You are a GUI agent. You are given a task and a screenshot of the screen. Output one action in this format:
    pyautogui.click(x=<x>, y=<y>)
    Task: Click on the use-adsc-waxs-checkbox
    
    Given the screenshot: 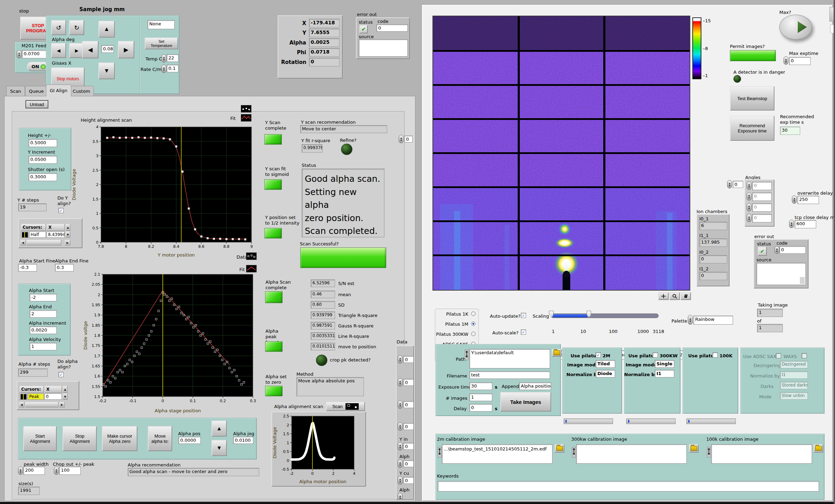 What is the action you would take?
    pyautogui.click(x=804, y=356)
    